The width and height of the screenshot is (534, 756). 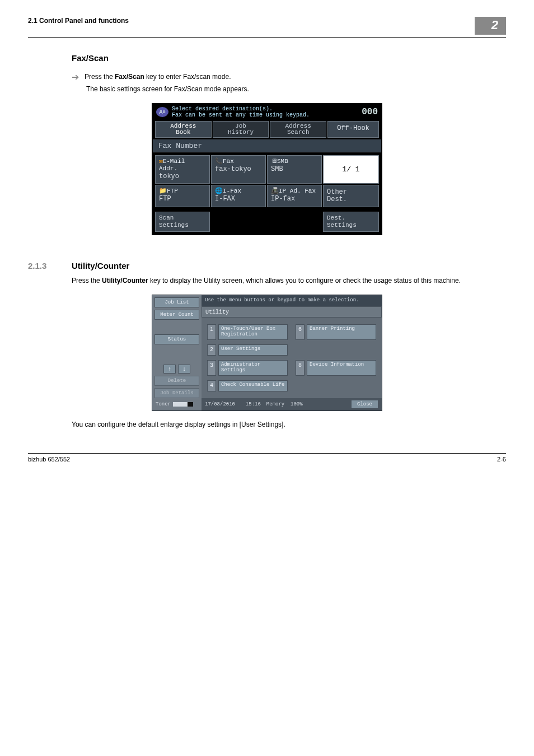 I want to click on utility-paragraph: Press the Utility/Counter key to display…, so click(x=289, y=281).